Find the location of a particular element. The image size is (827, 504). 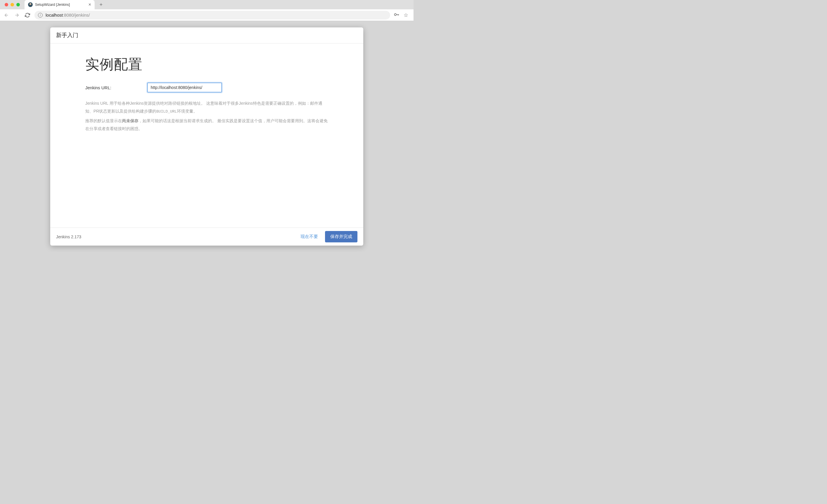

bookmark-star-icon: ☆ is located at coordinates (406, 15).